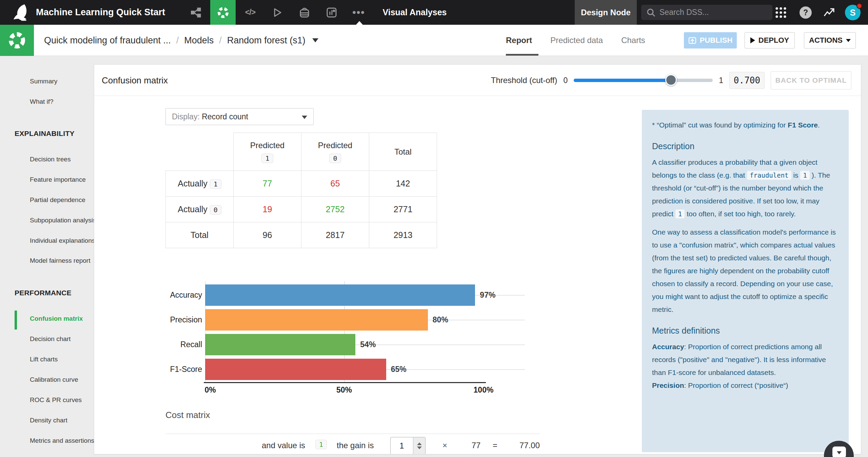 The width and height of the screenshot is (868, 457). Describe the element at coordinates (43, 81) in the screenshot. I see `sidebar-item-summary: Summary` at that location.